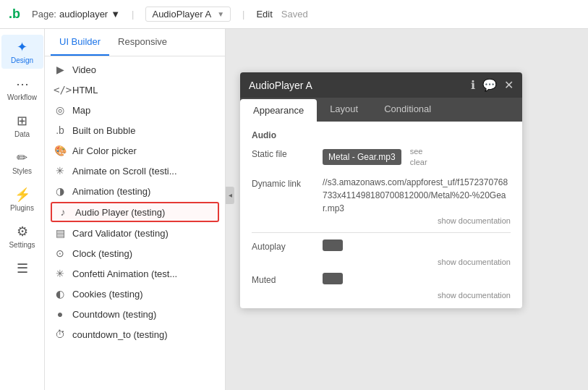  Describe the element at coordinates (182, 14) in the screenshot. I see `audioplayer-label: AudioPlayer A` at that location.